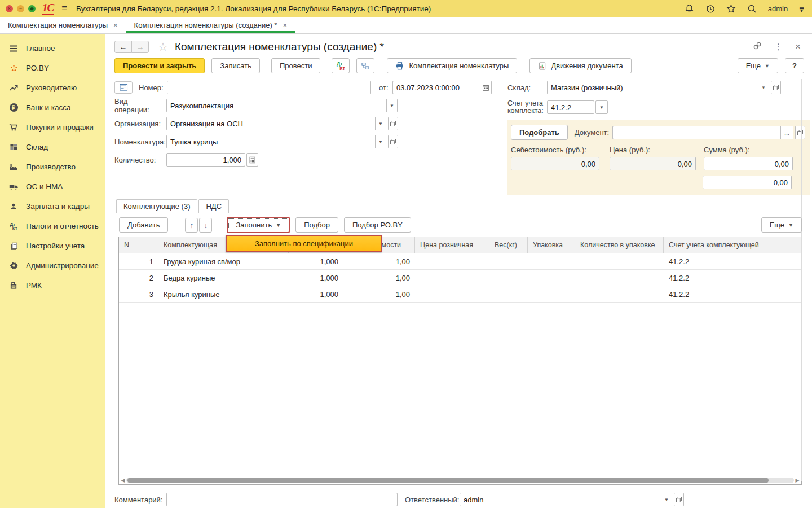 The image size is (812, 508). Describe the element at coordinates (53, 246) in the screenshot. I see `sidebar-item-accounting-settings: Настройки учета` at that location.